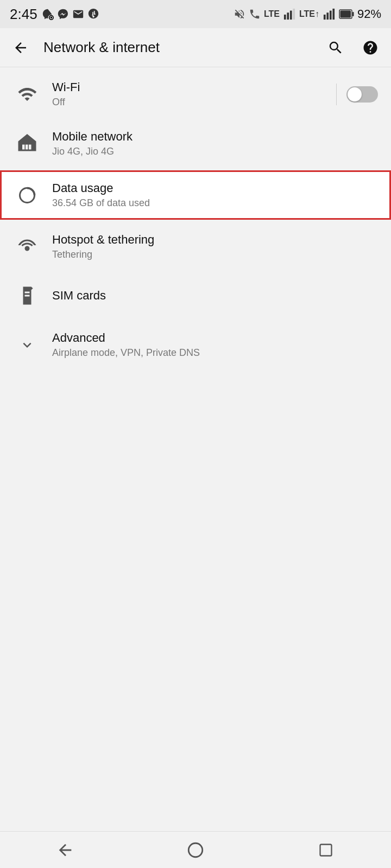 The width and height of the screenshot is (391, 868). What do you see at coordinates (369, 14) in the screenshot?
I see `battery-percent: 92%` at bounding box center [369, 14].